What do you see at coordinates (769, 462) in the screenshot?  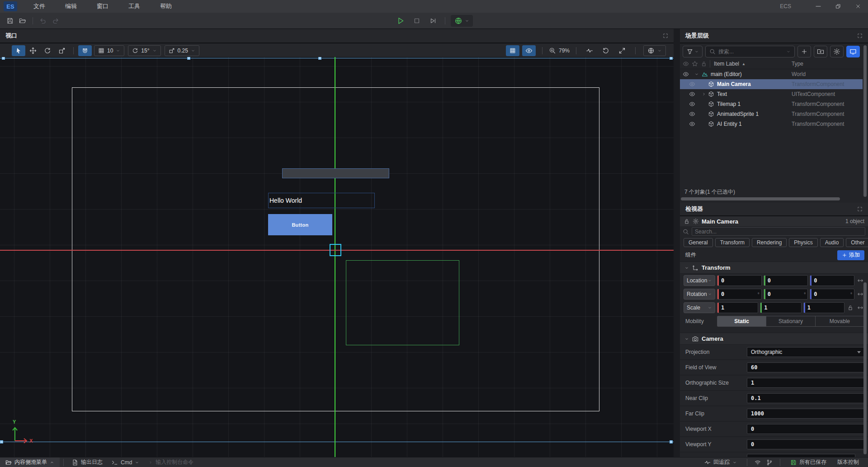 I see `branch-button` at bounding box center [769, 462].